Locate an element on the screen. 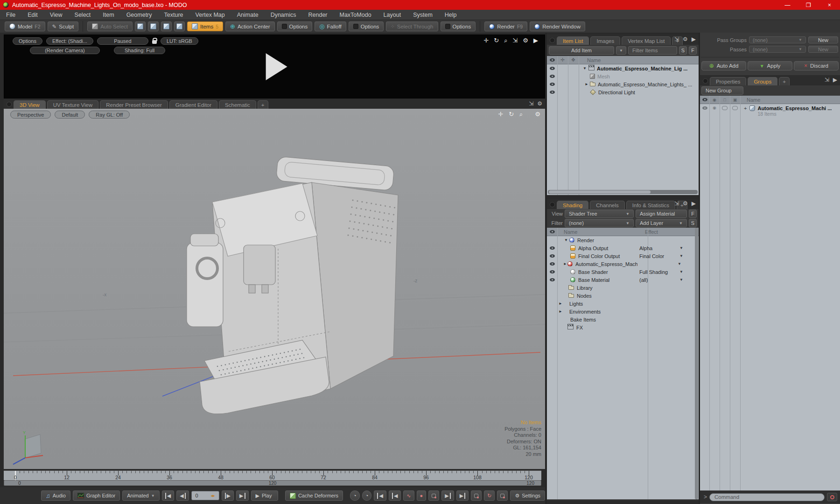 This screenshot has height=504, width=840. sculpt-mode-button: ✎ Sculpt is located at coordinates (63, 26).